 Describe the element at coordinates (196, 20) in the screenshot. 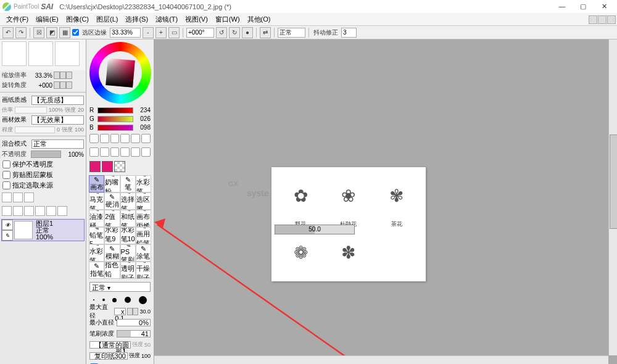

I see `menu-view: 视图(V)` at that location.